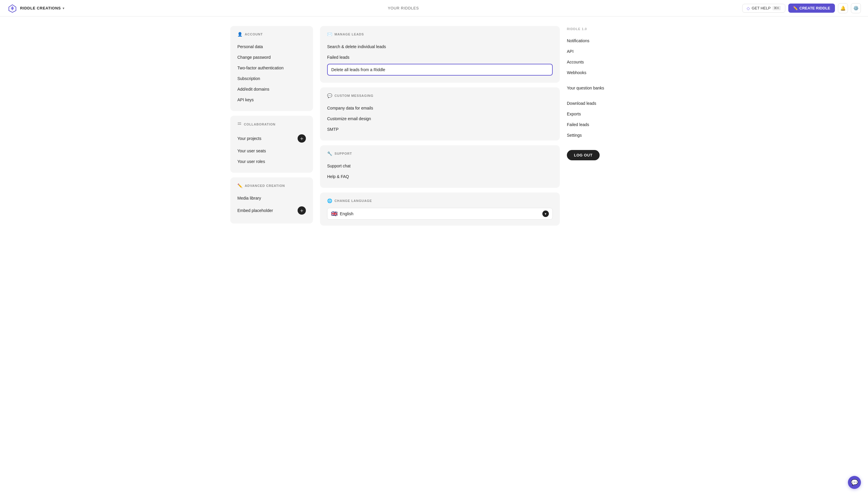  I want to click on language-chevron-icon: ▾, so click(546, 214).